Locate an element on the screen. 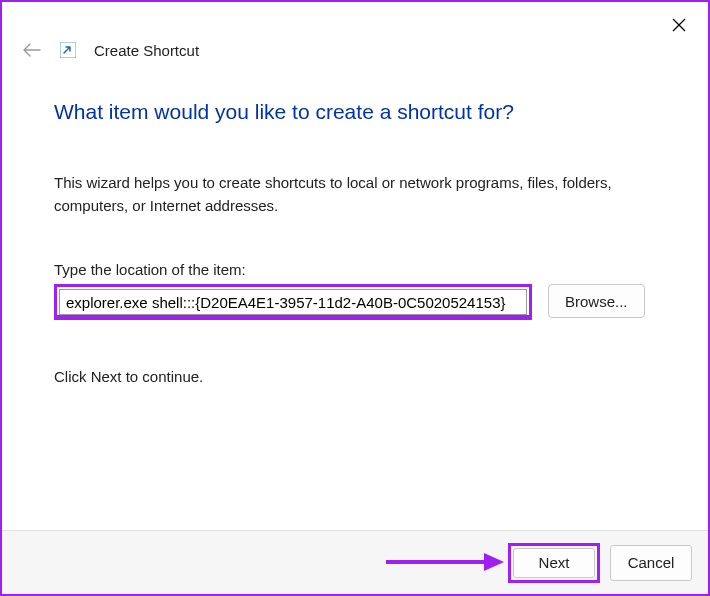  shortcut-icon is located at coordinates (68, 50).